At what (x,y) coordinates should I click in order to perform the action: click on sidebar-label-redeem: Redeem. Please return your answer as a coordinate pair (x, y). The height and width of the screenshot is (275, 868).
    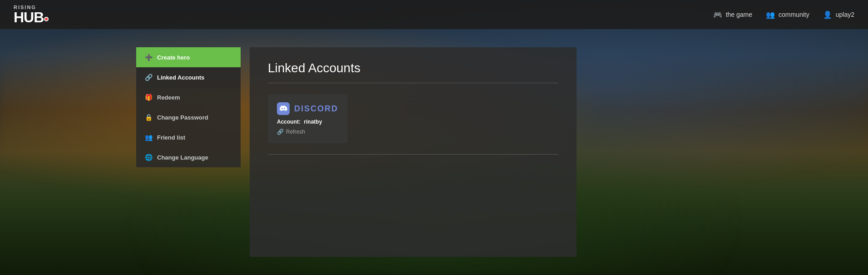
    Looking at the image, I should click on (169, 97).